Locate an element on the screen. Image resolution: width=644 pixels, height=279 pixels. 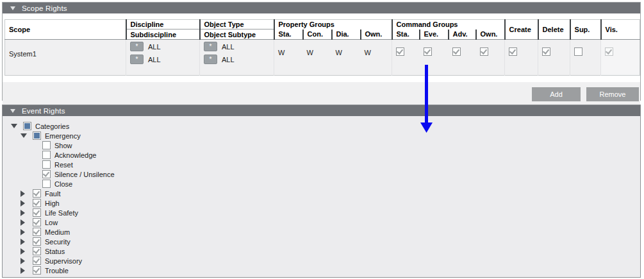
tree-item-trouble: Trouble is located at coordinates (322, 271).